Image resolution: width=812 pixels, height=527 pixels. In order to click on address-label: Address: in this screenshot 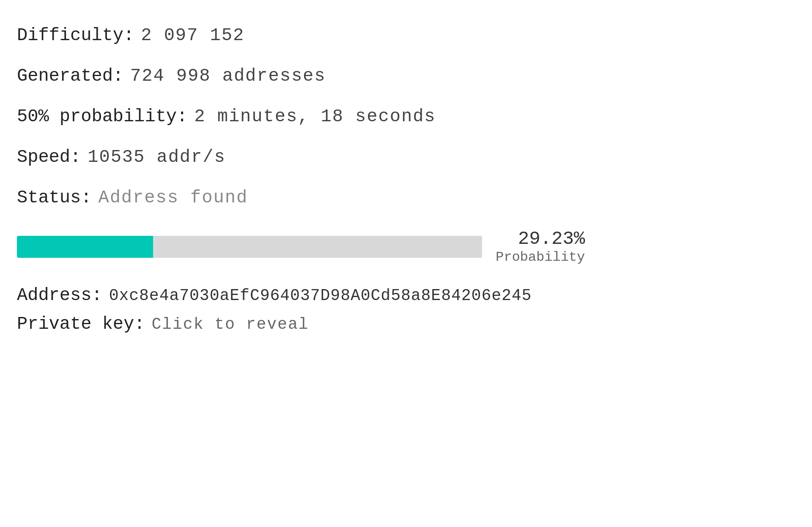, I will do `click(60, 295)`.